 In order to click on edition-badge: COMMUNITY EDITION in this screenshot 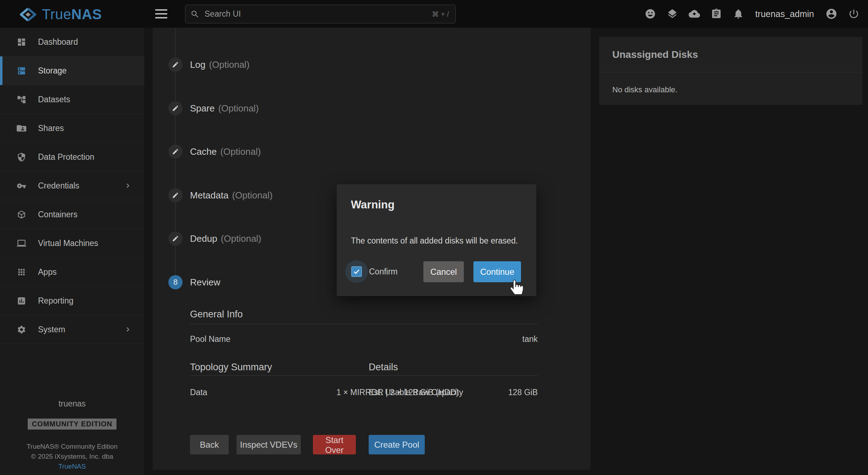, I will do `click(72, 424)`.